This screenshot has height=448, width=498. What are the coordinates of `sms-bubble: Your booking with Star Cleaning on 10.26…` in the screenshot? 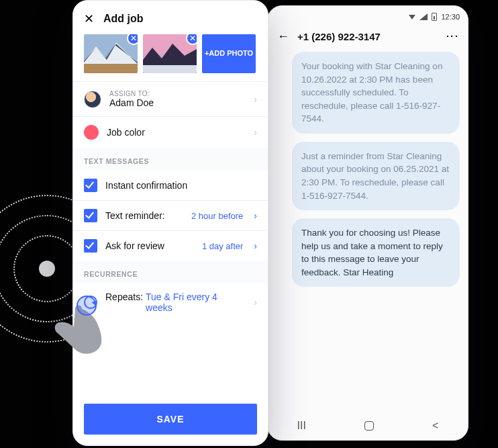 It's located at (376, 93).